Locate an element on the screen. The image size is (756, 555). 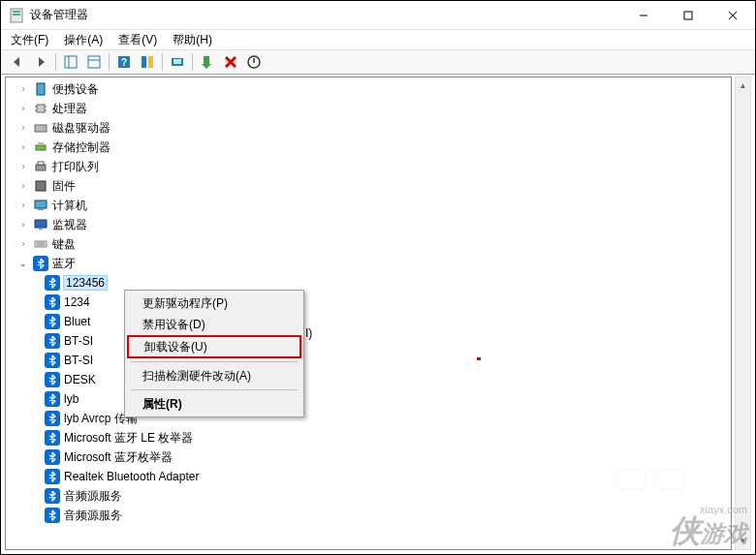
tree-category: ›处理器 is located at coordinates (368, 108).